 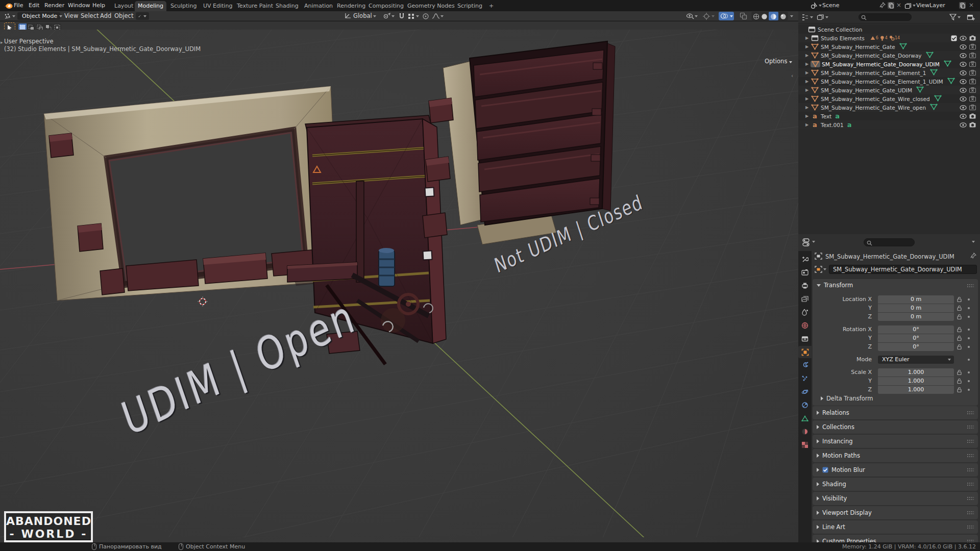 What do you see at coordinates (491, 6) in the screenshot?
I see `tab-add-workspace: +` at bounding box center [491, 6].